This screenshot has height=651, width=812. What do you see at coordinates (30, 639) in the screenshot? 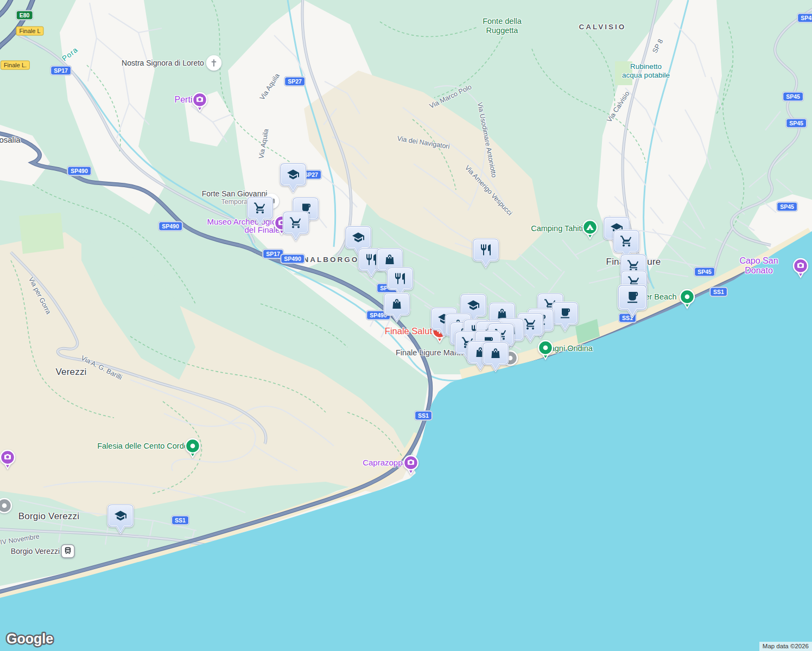
I see `google-logo-text: Google` at bounding box center [30, 639].